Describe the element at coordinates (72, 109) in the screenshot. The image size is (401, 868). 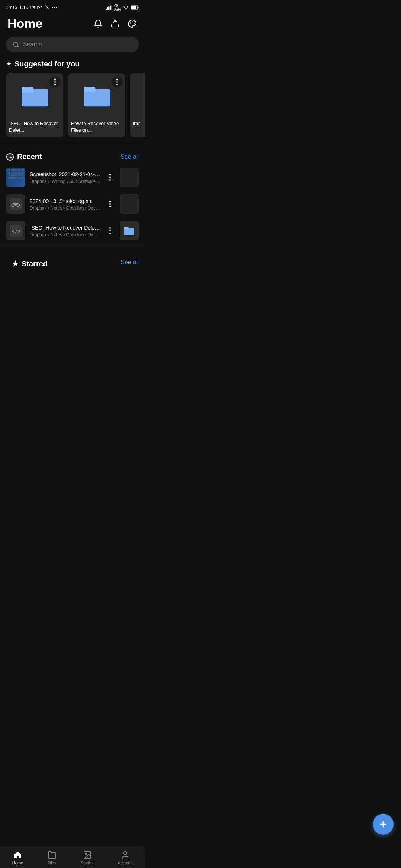
I see `suggested-cards-scroll: -SEO- How to Recover Delet... How to Rec…` at that location.